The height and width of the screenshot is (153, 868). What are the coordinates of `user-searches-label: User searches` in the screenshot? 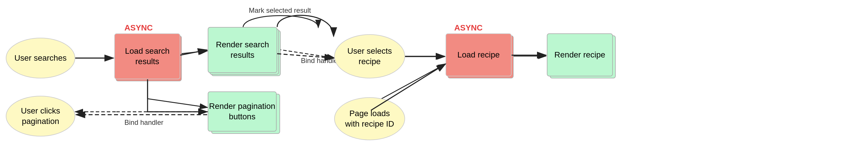 It's located at (40, 58).